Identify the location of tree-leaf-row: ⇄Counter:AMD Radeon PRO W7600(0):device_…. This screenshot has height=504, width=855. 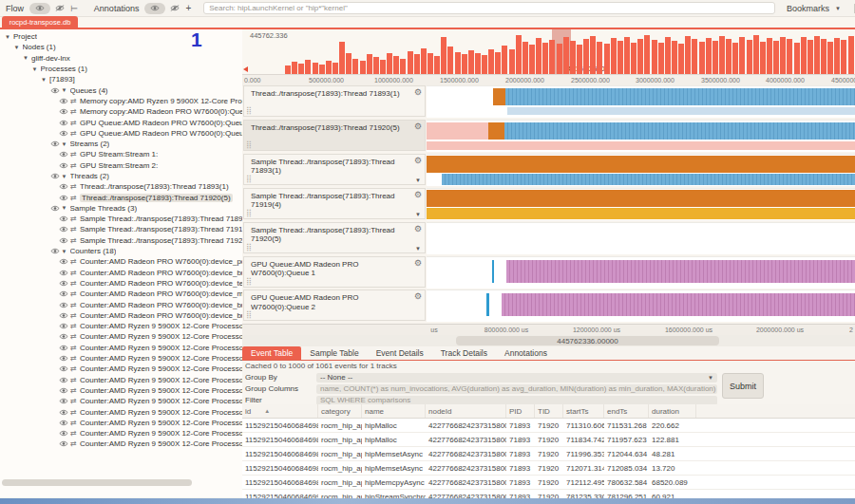
(122, 304).